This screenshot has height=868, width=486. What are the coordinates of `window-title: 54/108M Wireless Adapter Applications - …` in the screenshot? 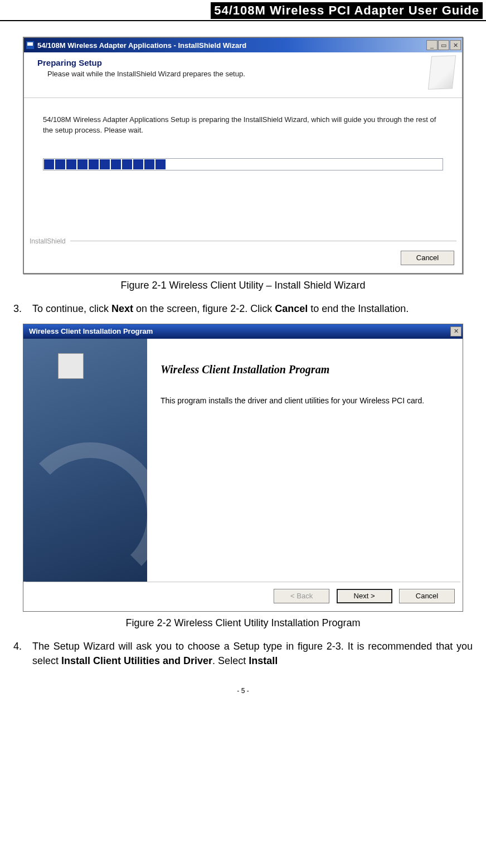 It's located at (232, 46).